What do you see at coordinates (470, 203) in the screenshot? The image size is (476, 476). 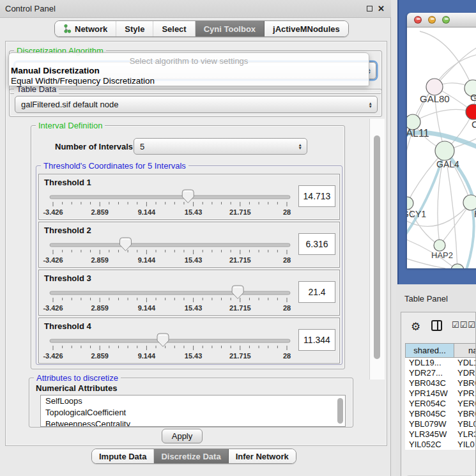 I see `network-node-H-node` at bounding box center [470, 203].